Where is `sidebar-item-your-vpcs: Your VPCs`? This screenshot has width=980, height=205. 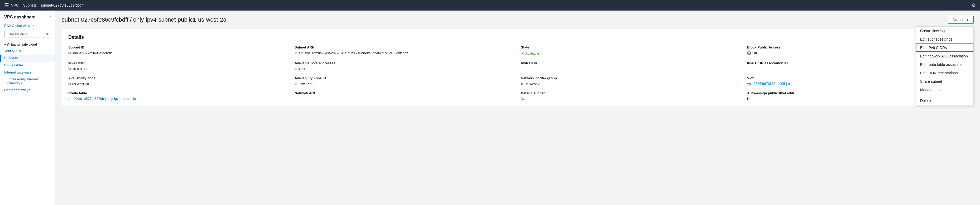
sidebar-item-your-vpcs: Your VPCs is located at coordinates (27, 51).